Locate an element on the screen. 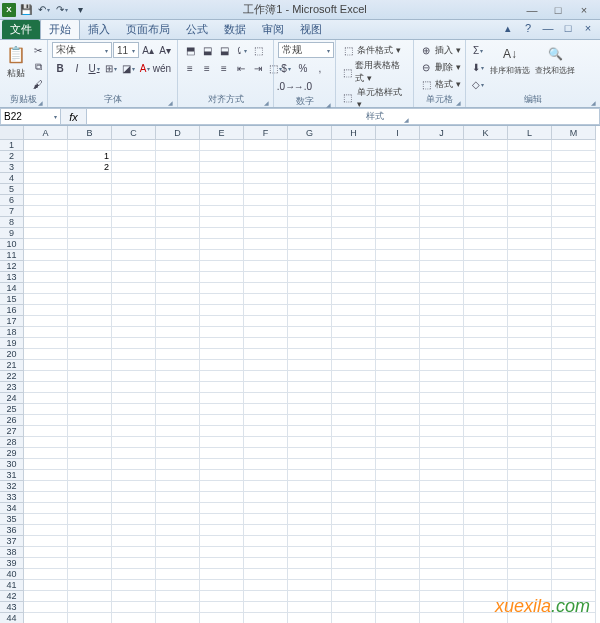  insert-cells-button: ⊕插入 ▾ is located at coordinates (440, 50).